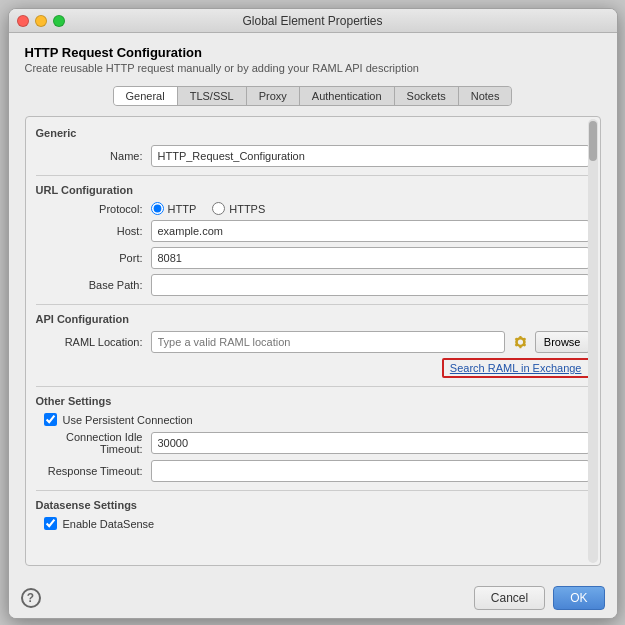  I want to click on exchange-link: Search RAML in Exchange, so click(516, 368).